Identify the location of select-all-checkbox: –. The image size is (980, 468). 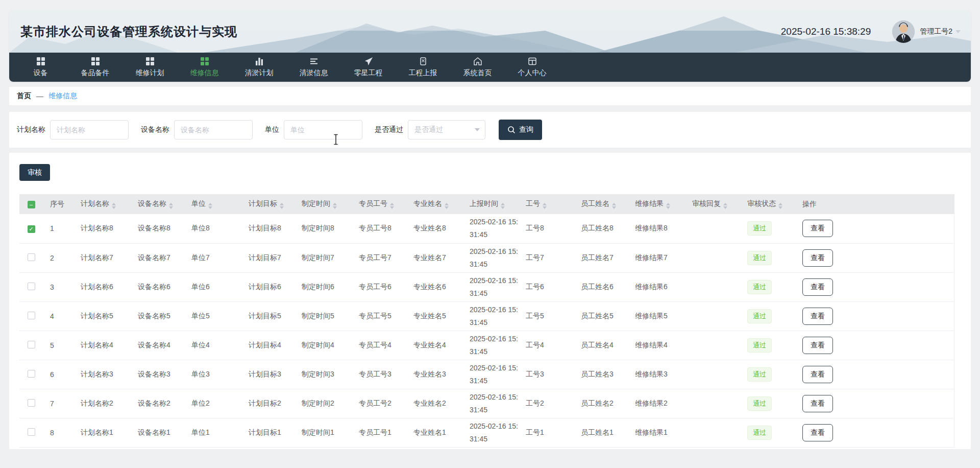
(32, 204).